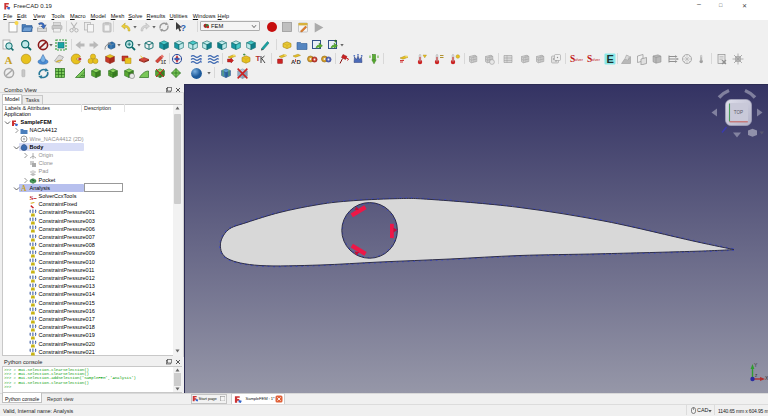 This screenshot has width=768, height=416. What do you see at coordinates (201, 58) in the screenshot?
I see `svg-text: i` at bounding box center [201, 58].